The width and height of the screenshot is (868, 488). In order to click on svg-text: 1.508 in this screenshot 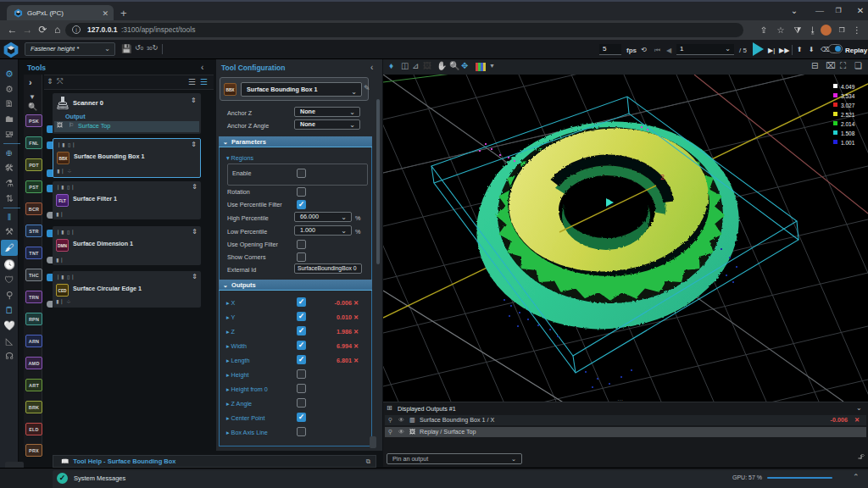, I will do `click(848, 134)`.